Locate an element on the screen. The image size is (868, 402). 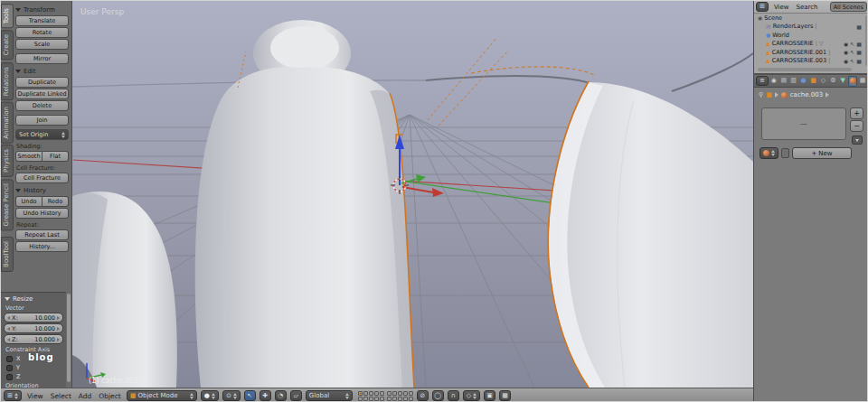
tab-material is located at coordinates (853, 81).